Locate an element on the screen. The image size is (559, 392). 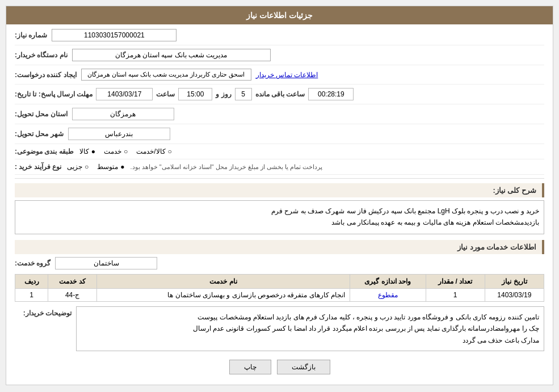
dasgah-label: نام دستگاه خریدار: is located at coordinates (41, 55).